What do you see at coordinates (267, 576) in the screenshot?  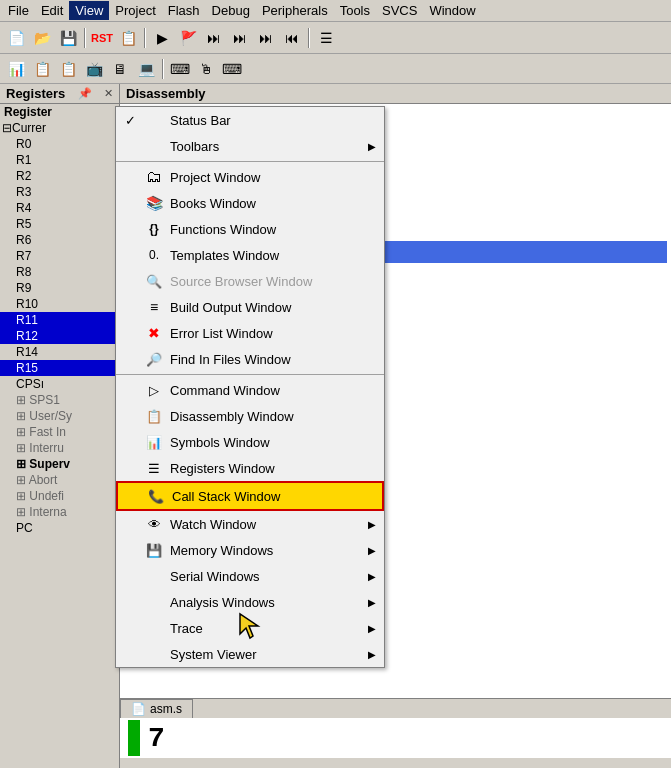 I see `serial-windows-label: Serial Windows` at bounding box center [267, 576].